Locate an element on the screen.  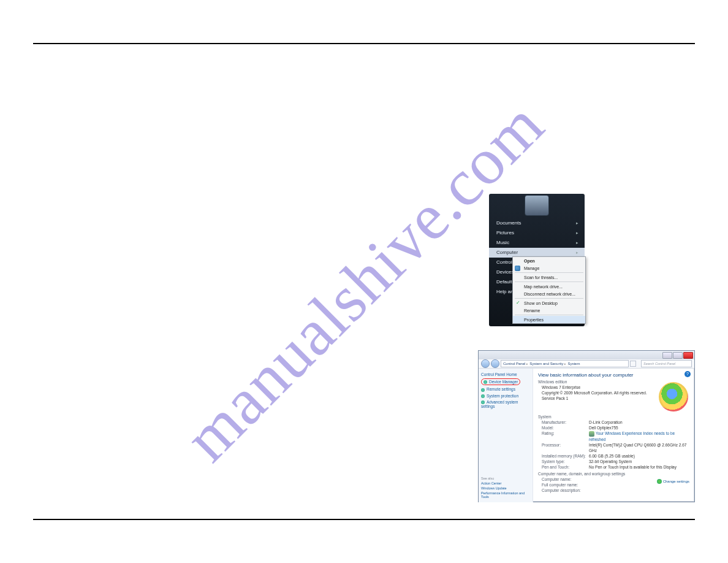
page-heading: View basic information about your comput… is located at coordinates (614, 375).